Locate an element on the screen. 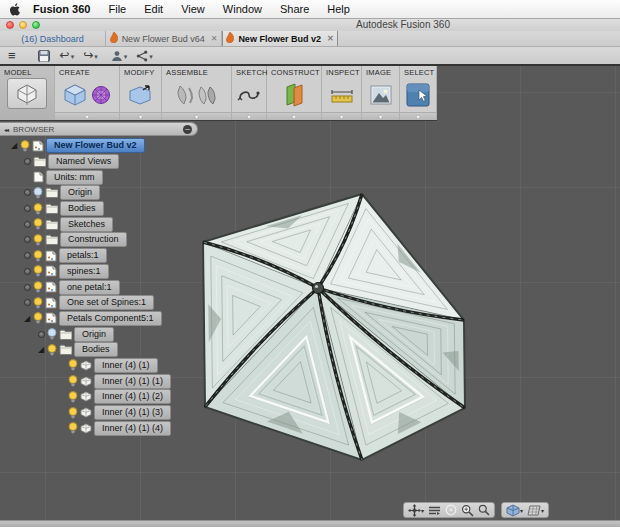 This screenshot has height=527, width=620. tree-item-label: spines:1 is located at coordinates (84, 272).